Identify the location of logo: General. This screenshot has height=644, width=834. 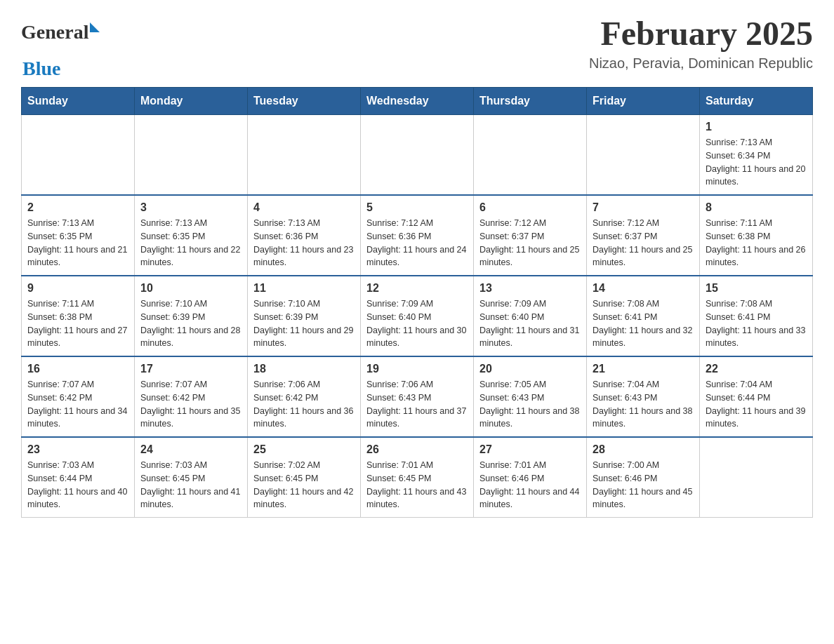
(60, 32).